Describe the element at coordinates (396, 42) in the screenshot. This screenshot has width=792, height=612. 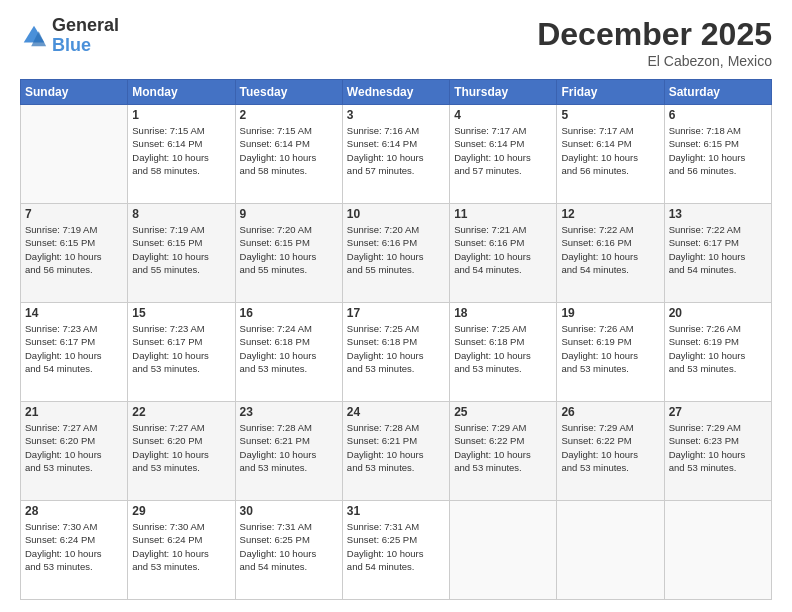
I see `header: General Blue December 2025 El Cabezon, M…` at that location.